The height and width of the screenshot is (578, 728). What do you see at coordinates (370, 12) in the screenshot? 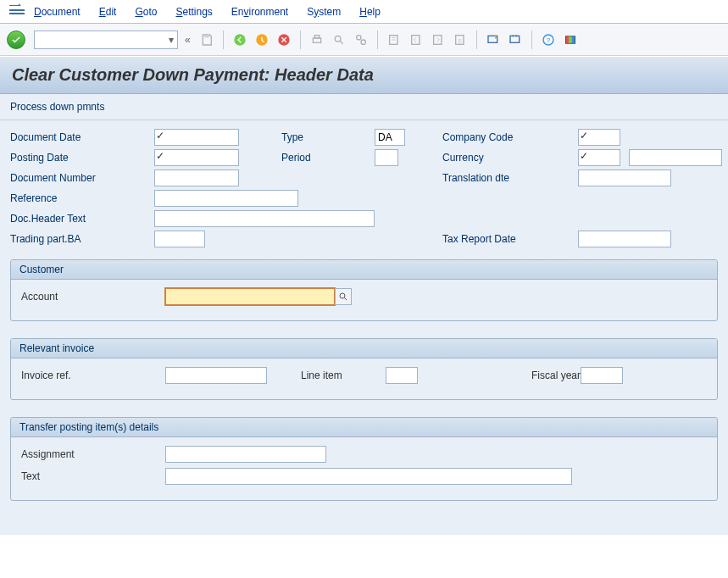
I see `menu-help: Help` at bounding box center [370, 12].